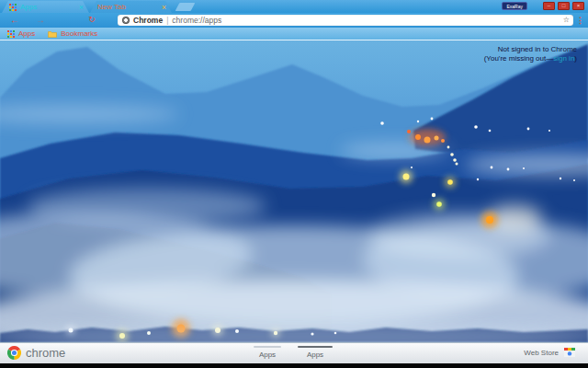 The image size is (588, 368). What do you see at coordinates (186, 7) in the screenshot?
I see `new-tab-button` at bounding box center [186, 7].